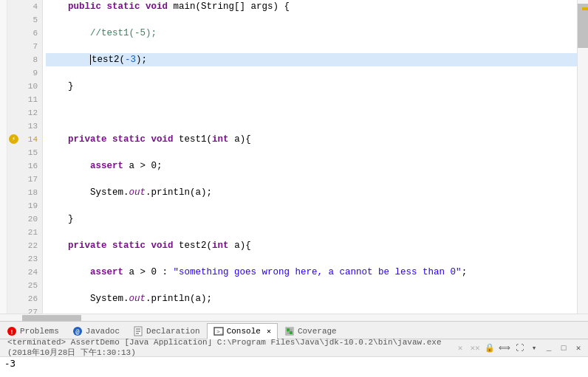 The image size is (588, 377). What do you see at coordinates (25, 310) in the screenshot?
I see `line-number: 27` at bounding box center [25, 310].